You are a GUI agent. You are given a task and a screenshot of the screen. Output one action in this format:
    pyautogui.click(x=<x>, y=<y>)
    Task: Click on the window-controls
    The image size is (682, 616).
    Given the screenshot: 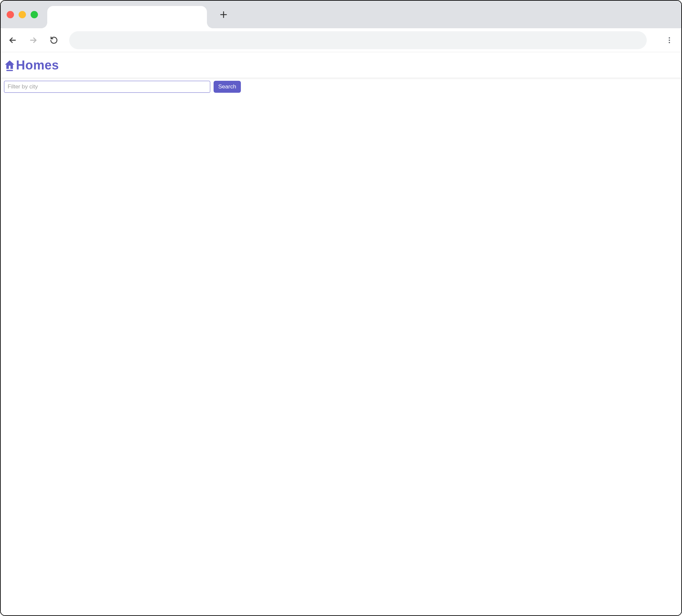 What is the action you would take?
    pyautogui.click(x=22, y=15)
    